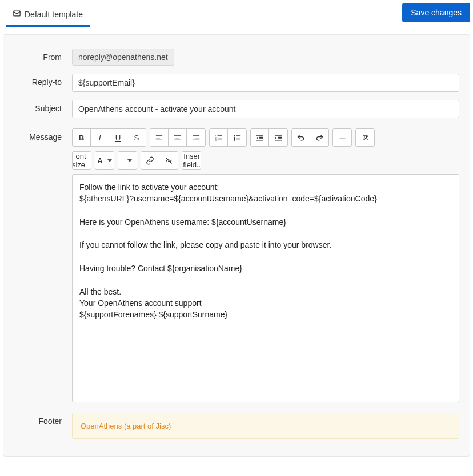 The height and width of the screenshot is (476, 473). What do you see at coordinates (266, 109) in the screenshot?
I see `subject-input` at bounding box center [266, 109].